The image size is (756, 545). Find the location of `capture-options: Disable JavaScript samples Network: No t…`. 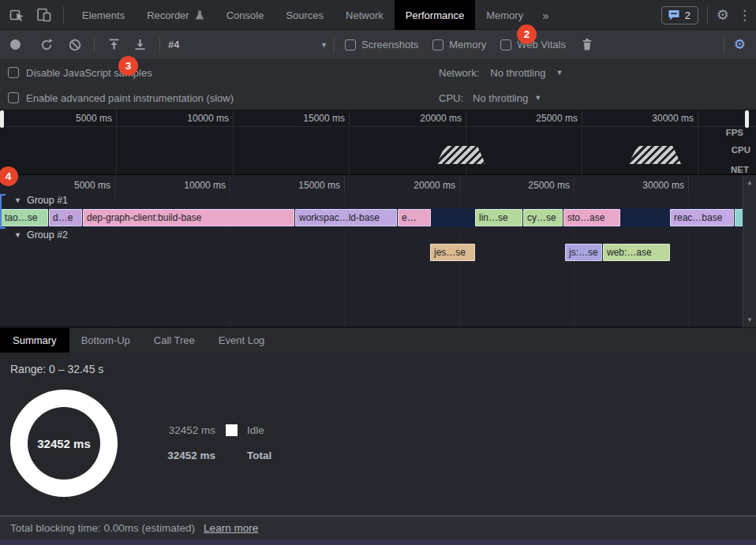

capture-options: Disable JavaScript samples Network: No t… is located at coordinates (378, 85).